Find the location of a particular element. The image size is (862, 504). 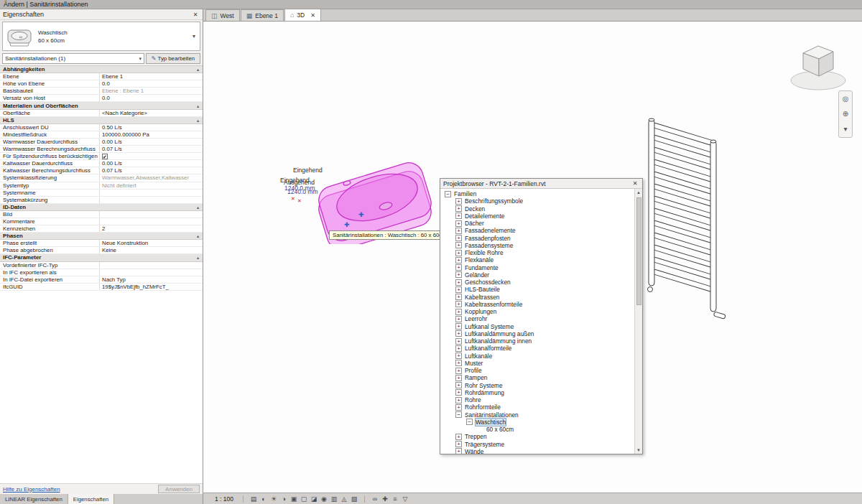

tree-item-label: Decken is located at coordinates (475, 209).